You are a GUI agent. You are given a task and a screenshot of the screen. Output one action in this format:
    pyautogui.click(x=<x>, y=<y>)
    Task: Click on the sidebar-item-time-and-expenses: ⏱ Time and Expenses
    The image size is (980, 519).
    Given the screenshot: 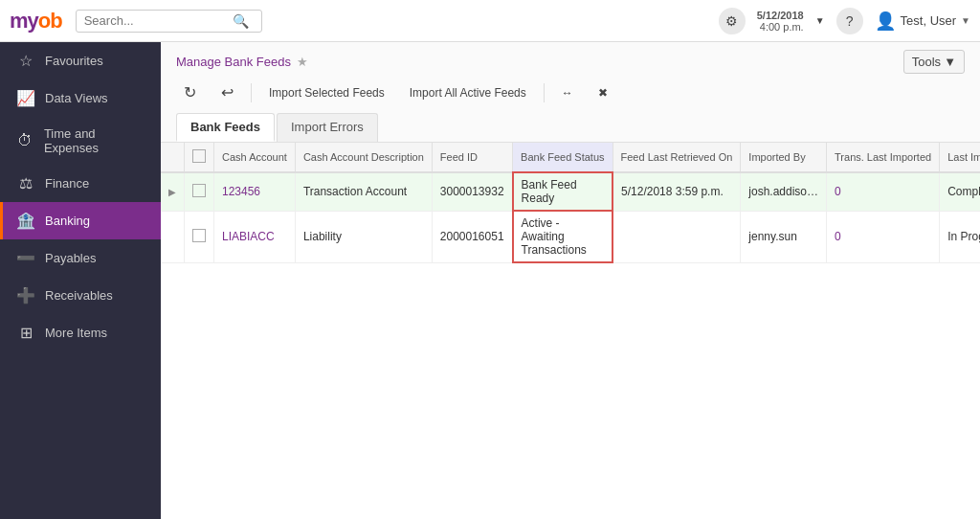 What is the action you would take?
    pyautogui.click(x=80, y=141)
    